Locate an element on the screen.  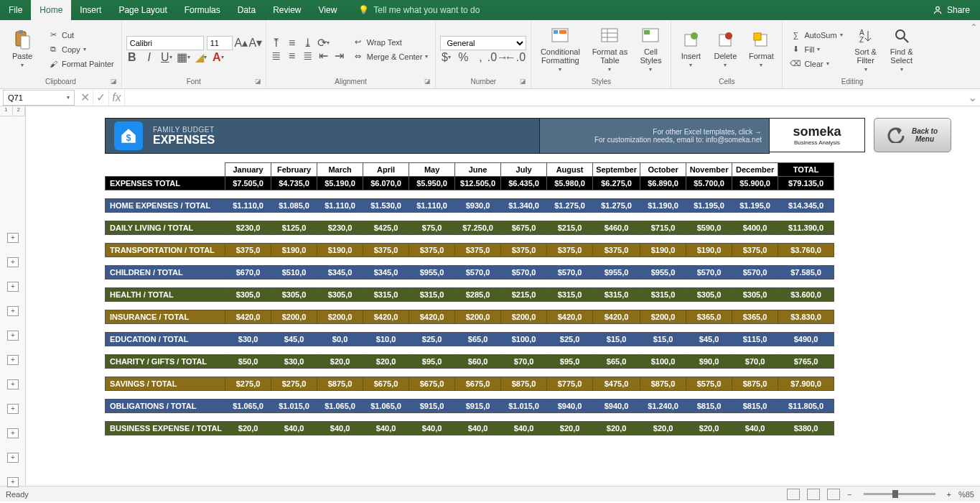
cell: $5.900,0 is located at coordinates (755, 184).